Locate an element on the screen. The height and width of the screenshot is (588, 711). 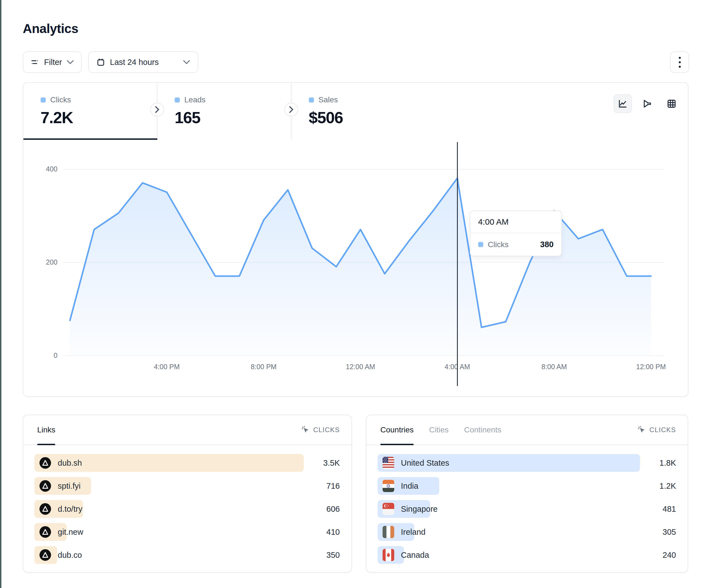
link-row: d.to/try 606 is located at coordinates (187, 509).